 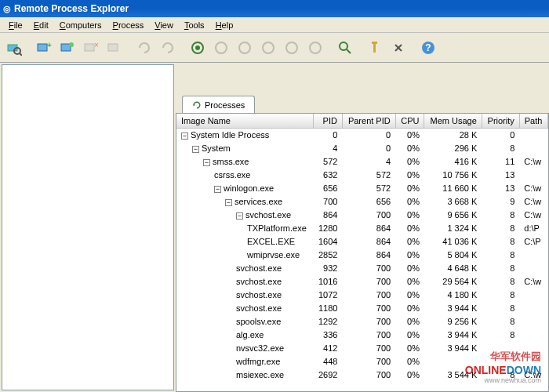 I want to click on table-row: −svchost.exe8647000%9 656 K8C:\w, so click(x=362, y=215).